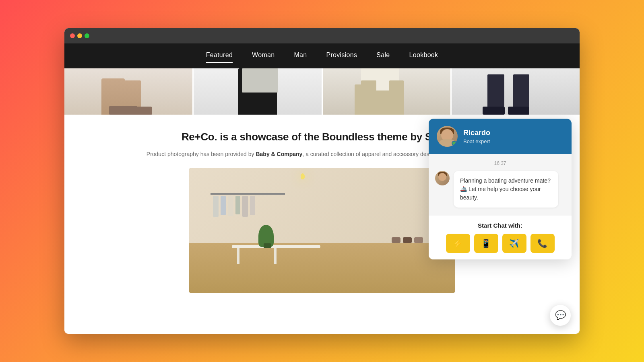  I want to click on nav-item-man: Man, so click(300, 56).